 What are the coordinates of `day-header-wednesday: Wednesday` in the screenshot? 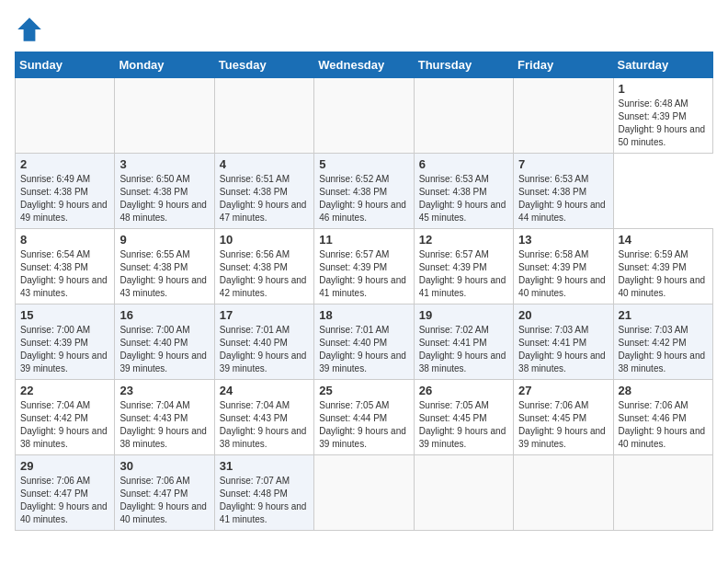 It's located at (364, 65).